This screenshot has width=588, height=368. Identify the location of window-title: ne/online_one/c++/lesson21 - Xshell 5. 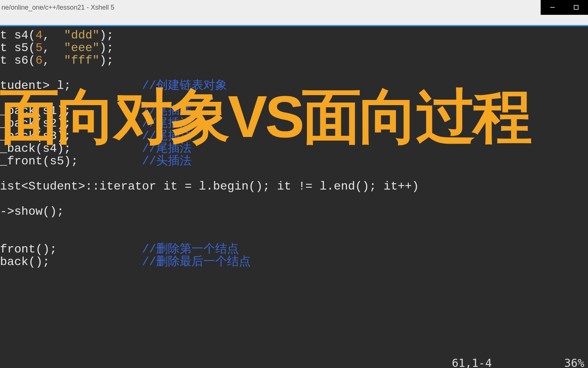
(58, 7).